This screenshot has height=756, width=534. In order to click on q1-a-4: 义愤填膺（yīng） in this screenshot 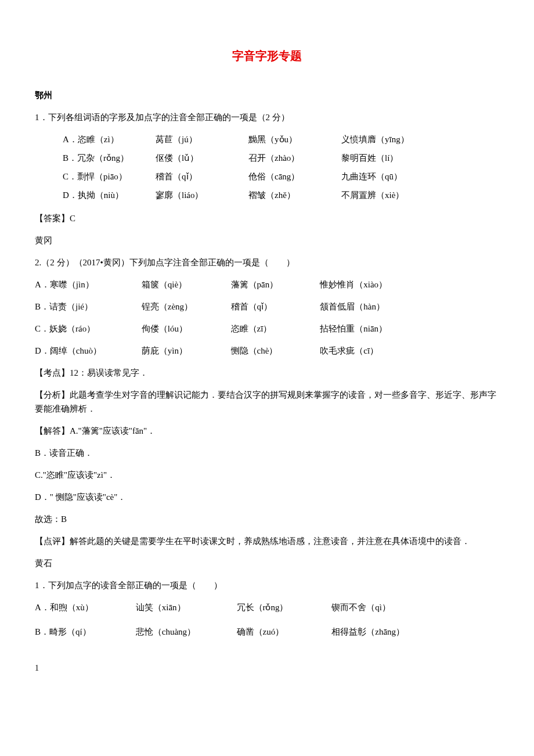, I will do `click(399, 139)`.